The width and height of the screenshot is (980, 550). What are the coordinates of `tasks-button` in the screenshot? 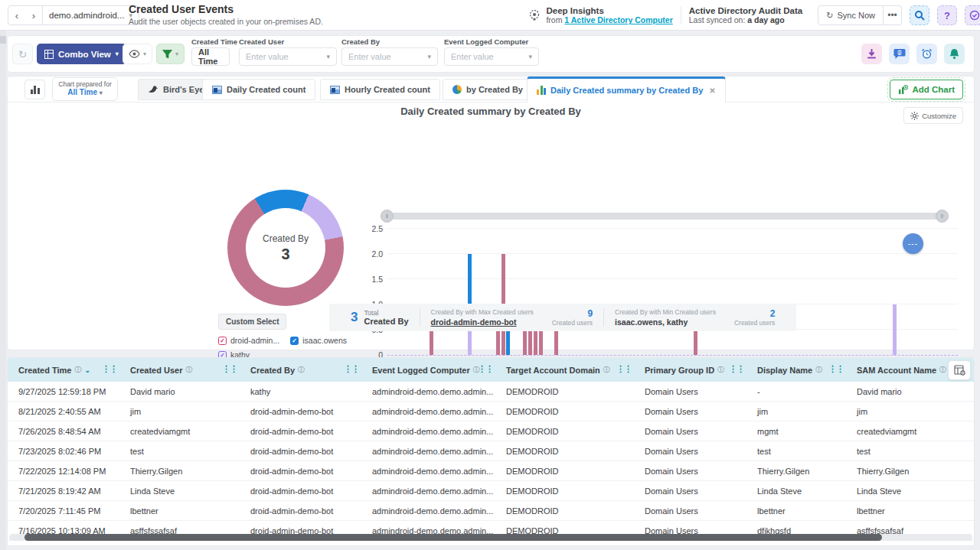 It's located at (972, 15).